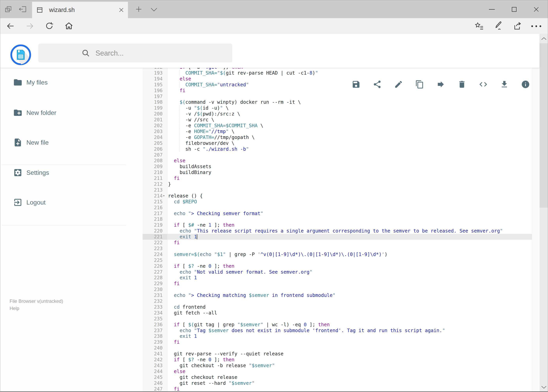  I want to click on code-line-209: 209 buildAssets, so click(337, 167).